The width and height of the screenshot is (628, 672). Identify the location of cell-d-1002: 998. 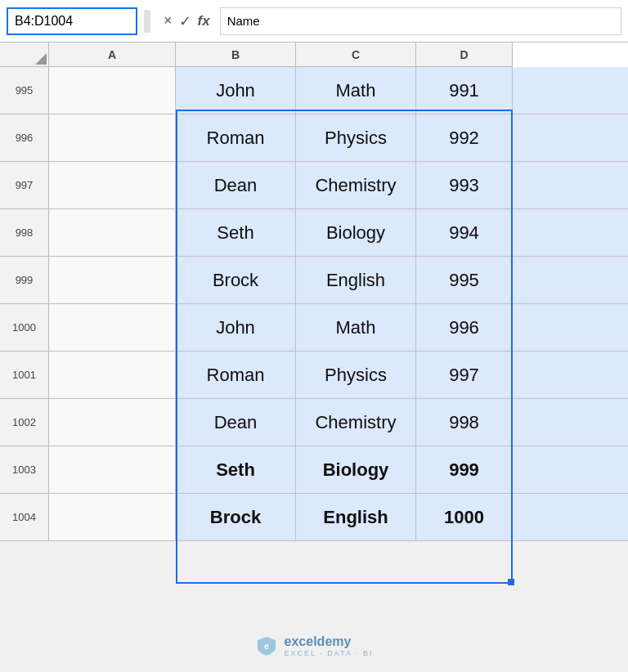
(464, 422).